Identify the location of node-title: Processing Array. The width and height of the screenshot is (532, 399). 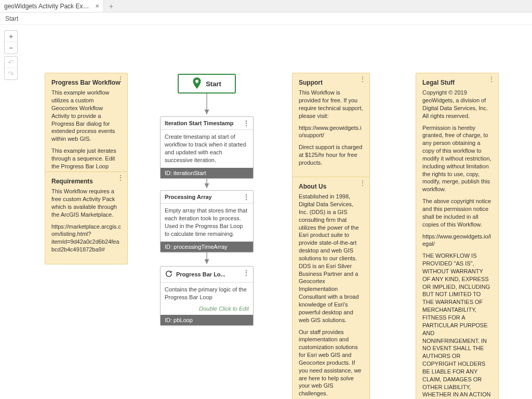
(188, 197).